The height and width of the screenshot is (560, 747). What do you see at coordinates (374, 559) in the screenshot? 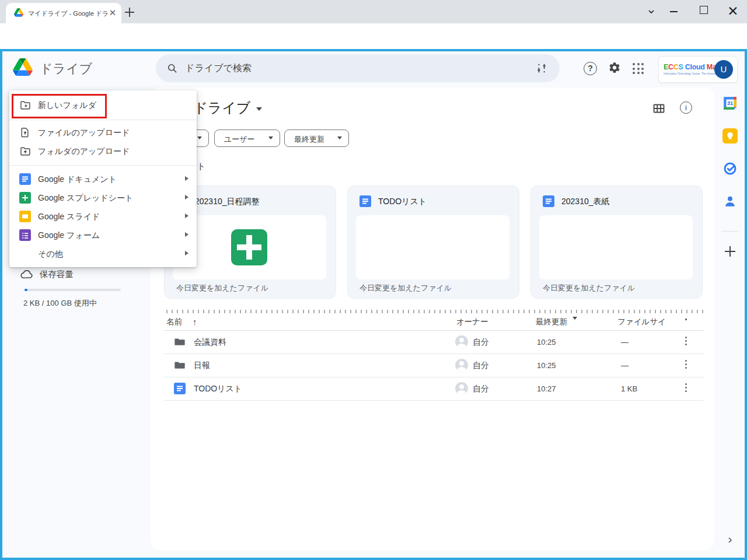
I see `capture-frame-bottom` at bounding box center [374, 559].